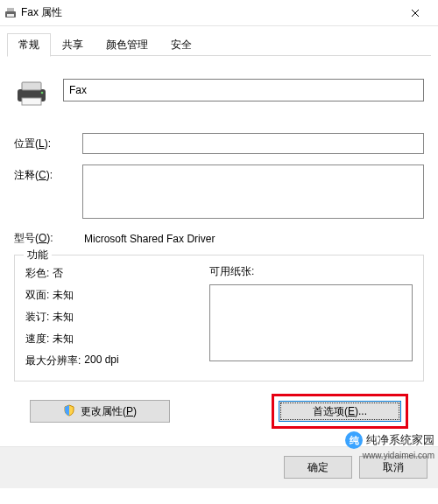  I want to click on feature-speed: 速度: 未知, so click(117, 340).